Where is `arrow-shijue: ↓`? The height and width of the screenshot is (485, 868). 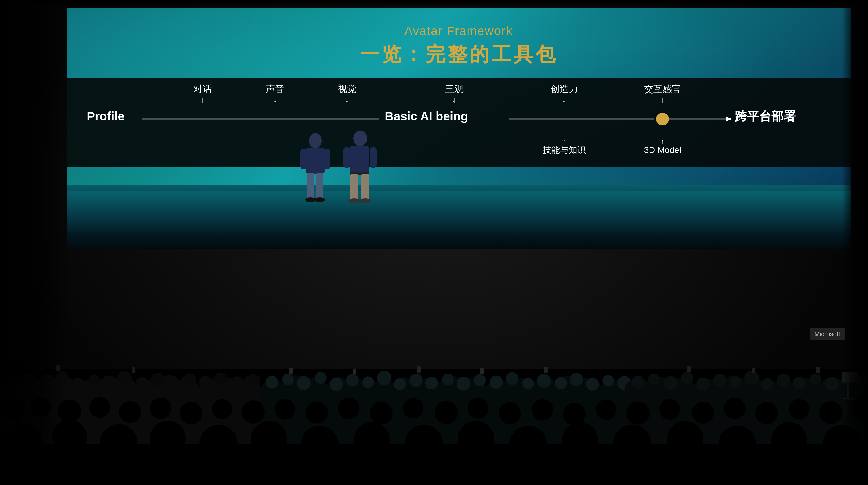
arrow-shijue: ↓ is located at coordinates (347, 99).